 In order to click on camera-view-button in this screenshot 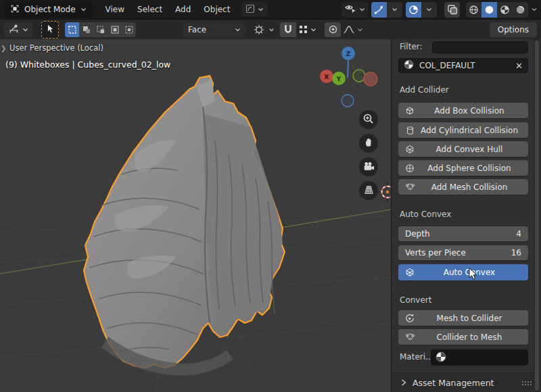, I will do `click(369, 167)`.